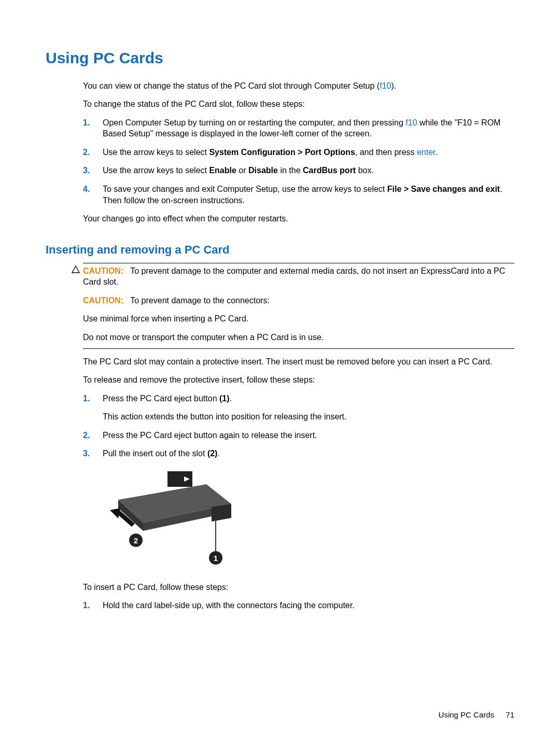 This screenshot has width=560, height=745. What do you see at coordinates (299, 340) in the screenshot?
I see `caution-block-tail: Do not move or transport the computer wh…` at bounding box center [299, 340].